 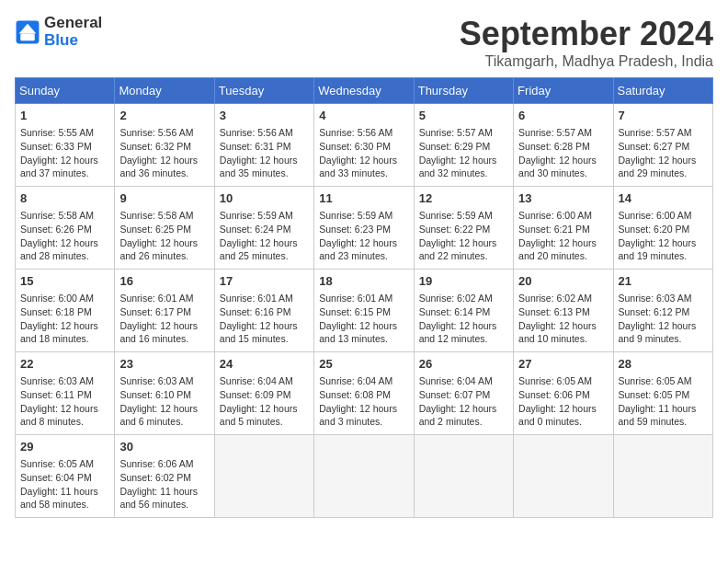 I want to click on table-row: 5Sunrise: 5:57 AMSunset: 6:29 PMDaylight…, so click(x=463, y=145).